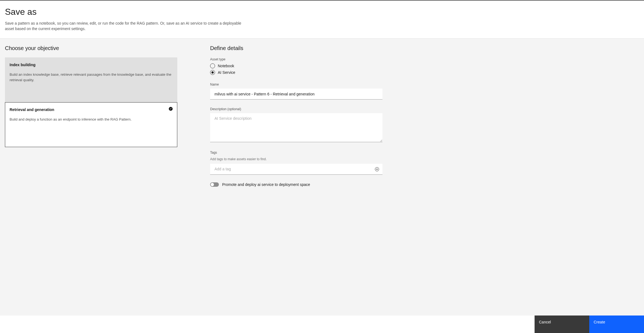 This screenshot has height=333, width=644. I want to click on name-label: Name, so click(296, 84).